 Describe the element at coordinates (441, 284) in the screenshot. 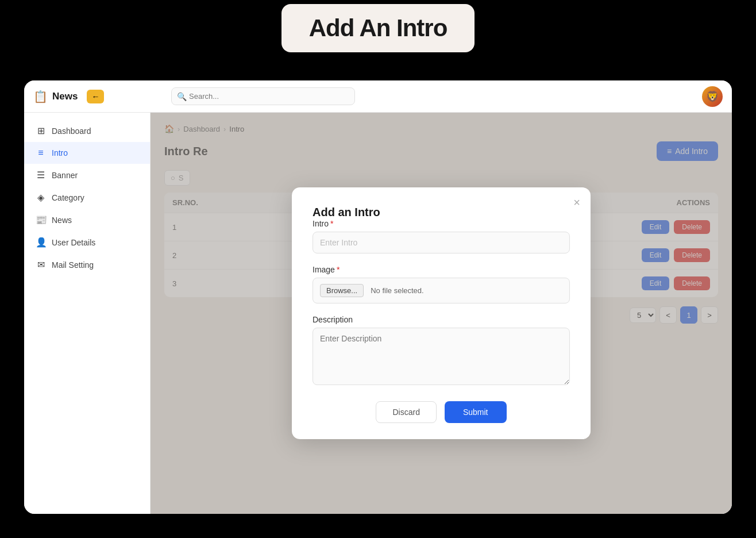

I see `image-field-group: Image* Browse... No file selected.` at that location.